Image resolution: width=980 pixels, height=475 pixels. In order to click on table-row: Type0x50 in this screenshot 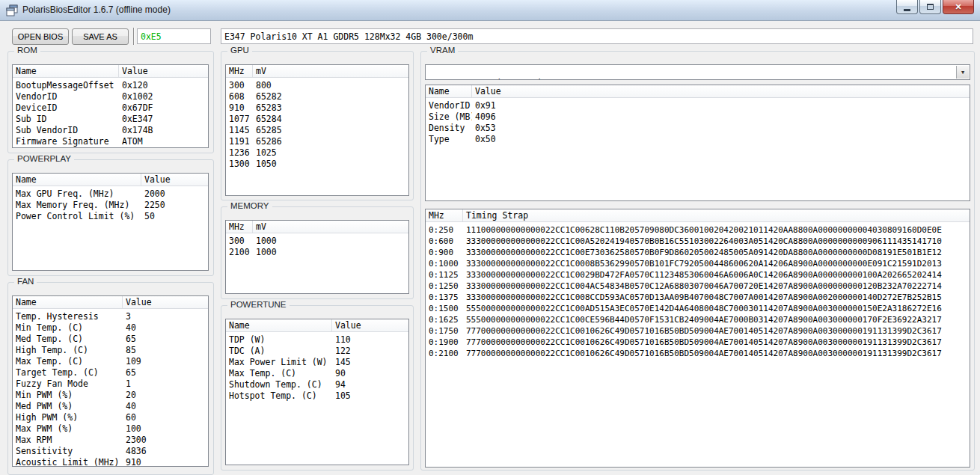, I will do `click(697, 139)`.